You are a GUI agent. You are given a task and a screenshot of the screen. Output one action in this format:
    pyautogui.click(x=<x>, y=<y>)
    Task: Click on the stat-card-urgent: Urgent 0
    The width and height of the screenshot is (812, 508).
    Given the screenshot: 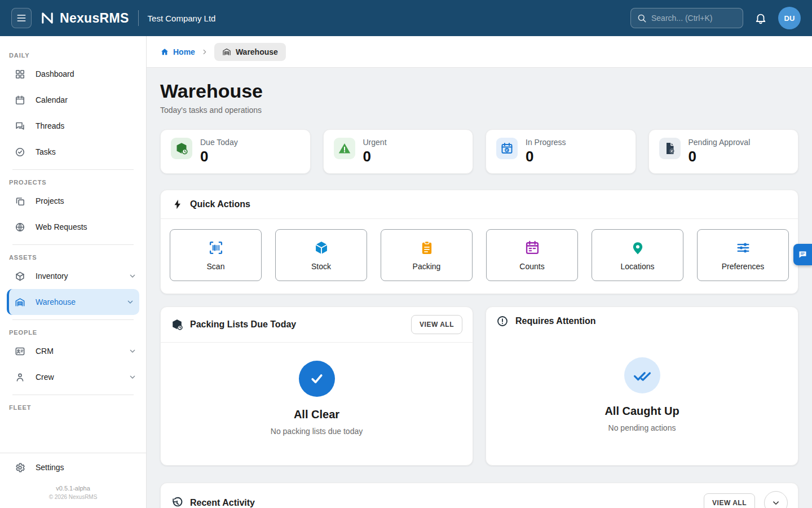 What is the action you would take?
    pyautogui.click(x=398, y=151)
    